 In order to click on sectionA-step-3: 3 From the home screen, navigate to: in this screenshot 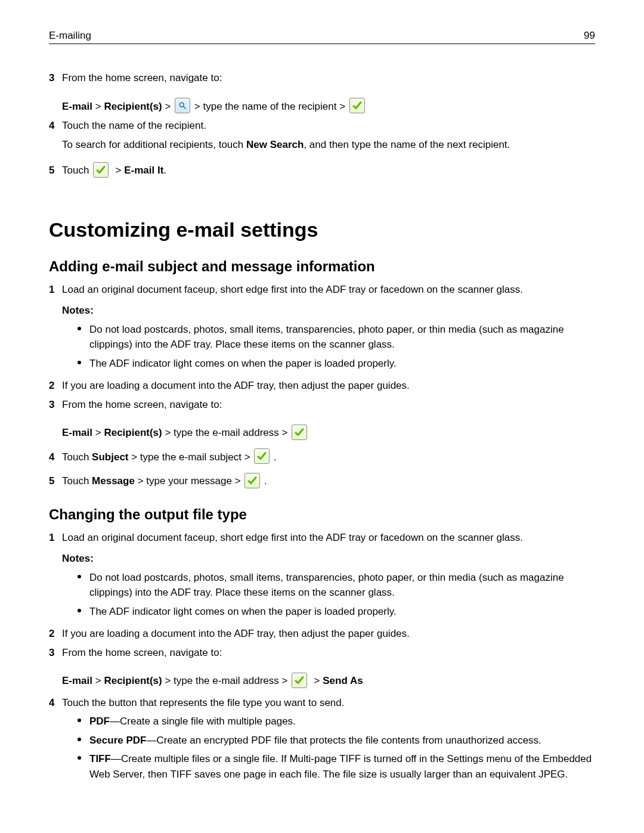, I will do `click(322, 405)`.